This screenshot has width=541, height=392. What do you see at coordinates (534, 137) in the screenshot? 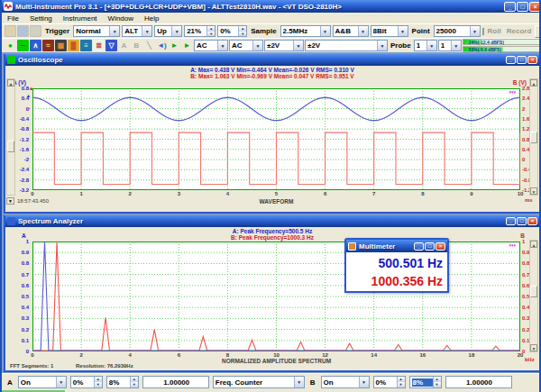
I see `scope-right-slider: ▲ ▼` at bounding box center [534, 137].